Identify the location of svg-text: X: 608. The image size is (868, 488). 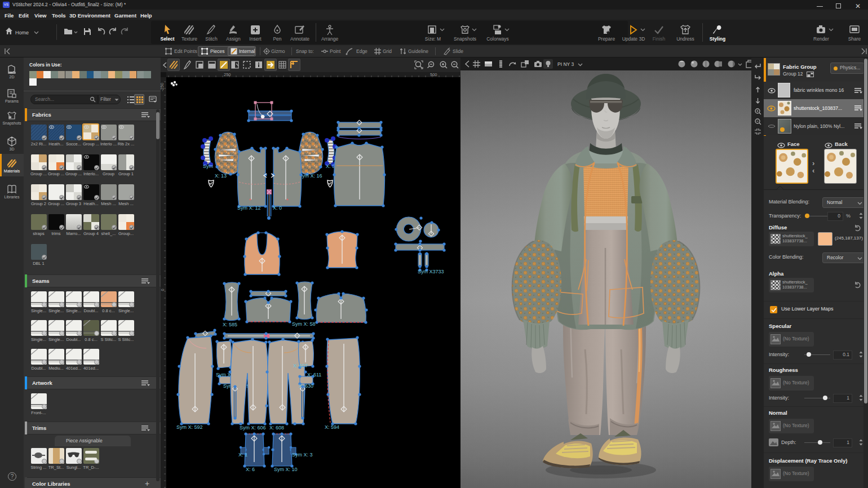
(277, 428).